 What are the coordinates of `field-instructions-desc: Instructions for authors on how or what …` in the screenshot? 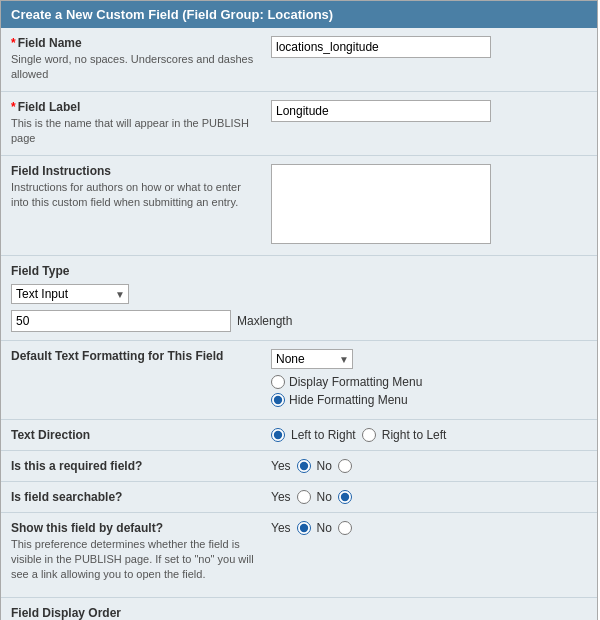 It's located at (136, 196).